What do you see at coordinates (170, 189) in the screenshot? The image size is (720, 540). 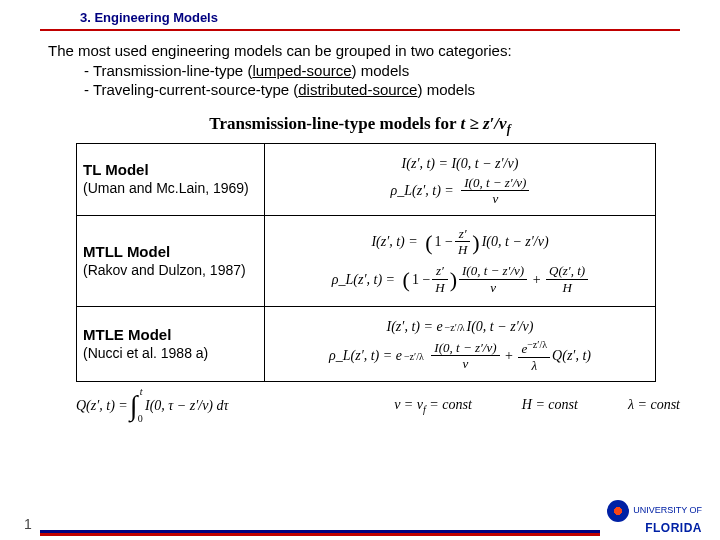 I see `model-citation: (Uman and Mc.Lain, 1969)` at bounding box center [170, 189].